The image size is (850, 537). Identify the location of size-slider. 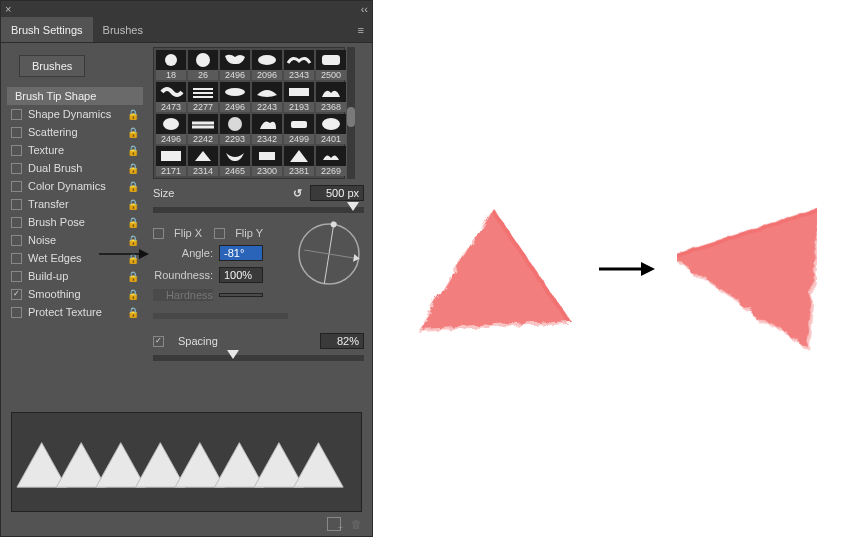
(258, 210).